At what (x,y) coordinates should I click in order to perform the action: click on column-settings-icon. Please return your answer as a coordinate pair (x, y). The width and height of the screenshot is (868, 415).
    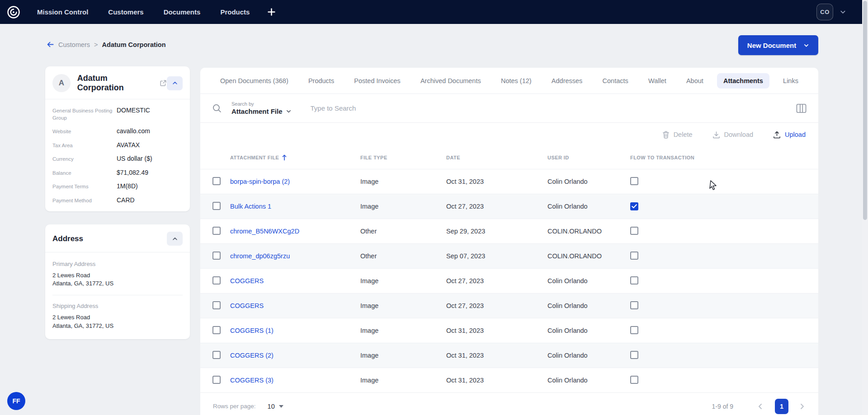
    Looking at the image, I should click on (801, 108).